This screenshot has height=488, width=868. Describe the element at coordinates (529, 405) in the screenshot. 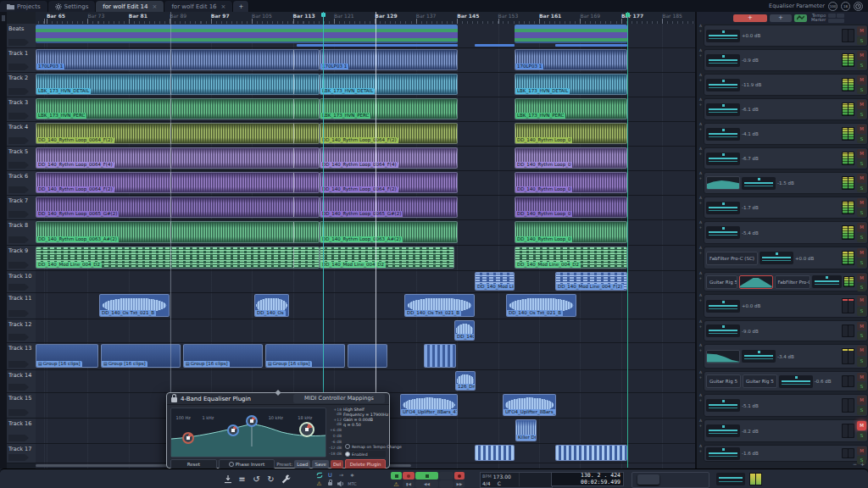

I see `audio-clip: UFO4_Uplifter_8Bars_47_PRK` at that location.